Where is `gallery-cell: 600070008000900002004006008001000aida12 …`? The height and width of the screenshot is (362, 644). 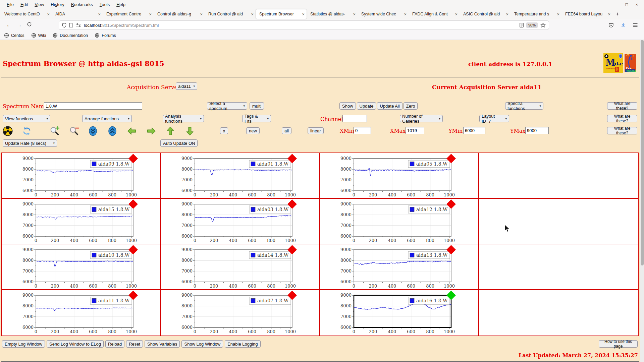
gallery-cell: 600070008000900002004006008001000aida12 … is located at coordinates (399, 222).